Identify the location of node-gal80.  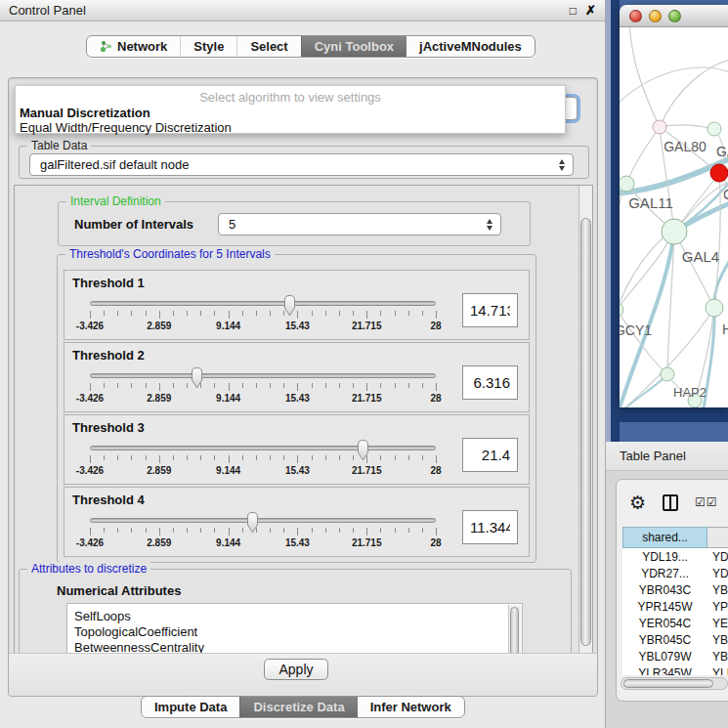
(660, 127).